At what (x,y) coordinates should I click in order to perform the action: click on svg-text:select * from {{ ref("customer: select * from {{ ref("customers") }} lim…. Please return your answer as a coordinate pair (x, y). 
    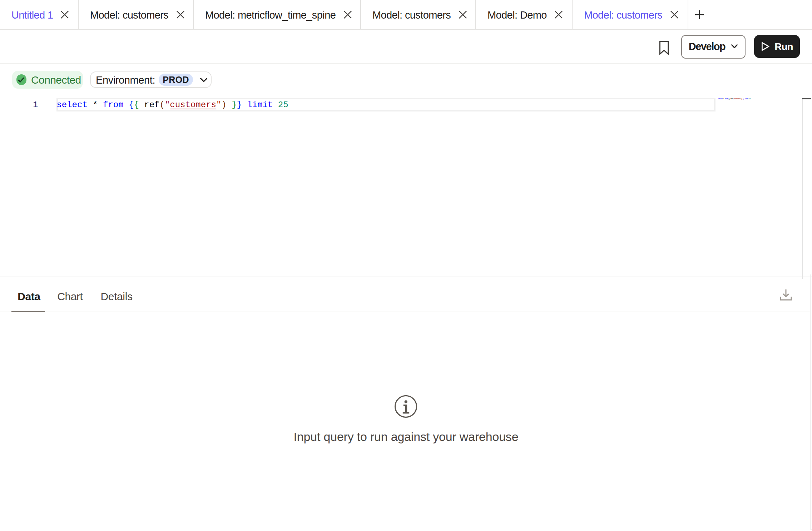
    Looking at the image, I should click on (734, 99).